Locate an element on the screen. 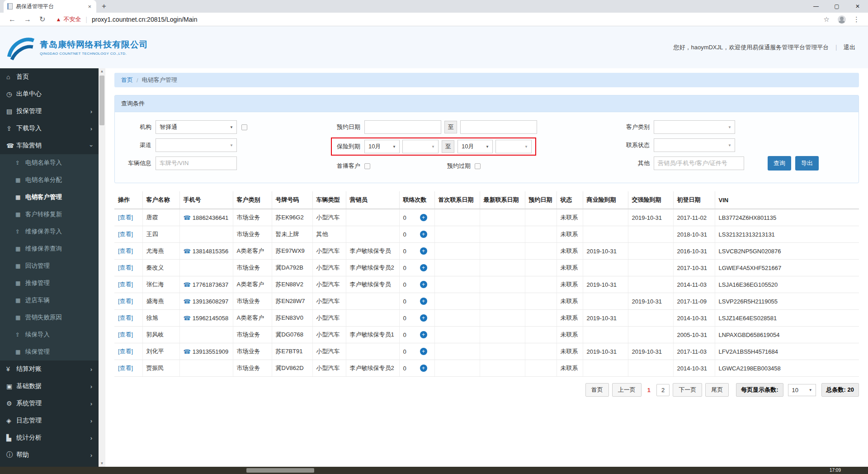 The width and height of the screenshot is (868, 474). horizontal-scrollbar-thumb is located at coordinates (280, 470).